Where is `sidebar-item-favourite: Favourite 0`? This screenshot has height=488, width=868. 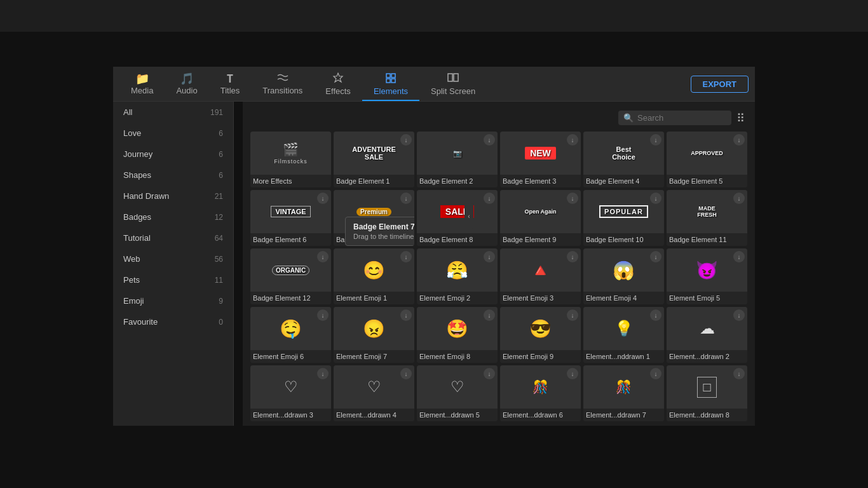 sidebar-item-favourite: Favourite 0 is located at coordinates (173, 322).